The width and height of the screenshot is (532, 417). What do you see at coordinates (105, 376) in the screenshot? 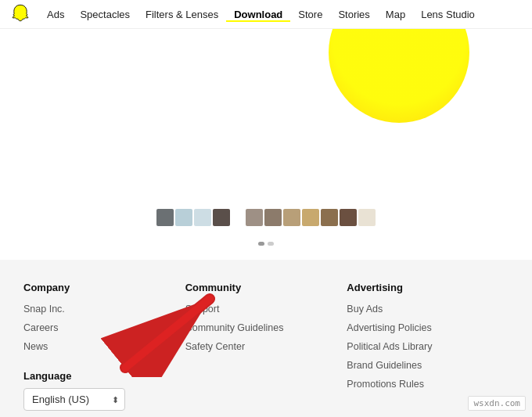
I see `language-title: Language` at bounding box center [105, 376].